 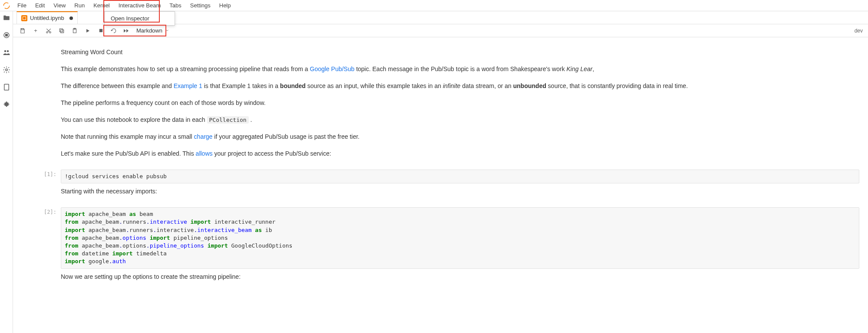 I want to click on link-charge: charge, so click(x=203, y=137).